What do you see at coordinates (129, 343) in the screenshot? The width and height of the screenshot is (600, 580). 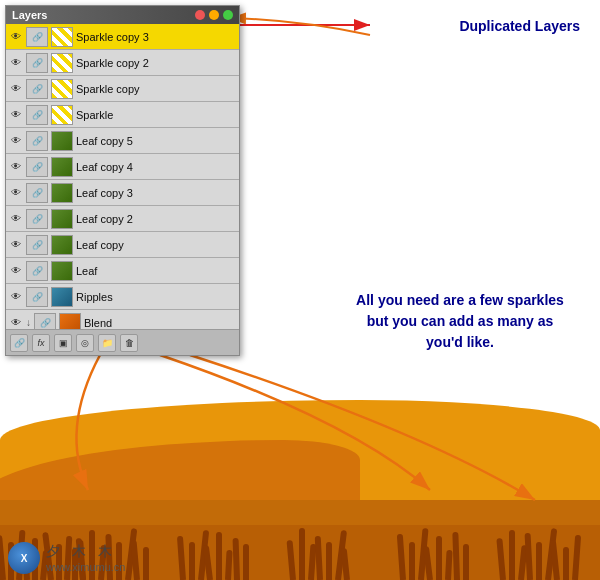 I see `trash-icon: 🗑` at bounding box center [129, 343].